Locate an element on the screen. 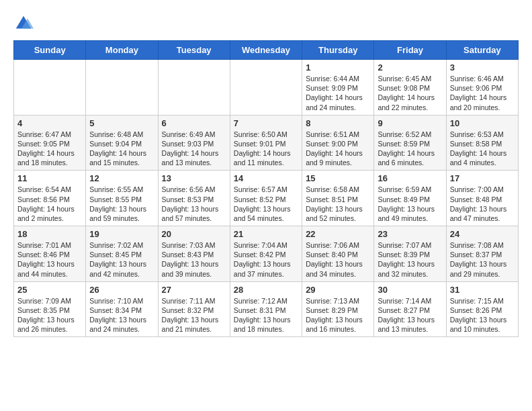  day-info: Sunrise: 6:56 AM Sunset: 8:53 PM Dayligh… is located at coordinates (194, 204).